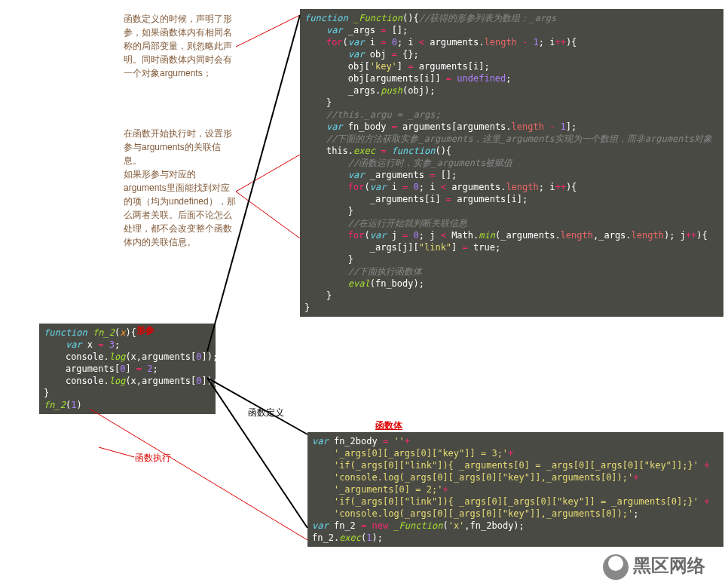 This screenshot has width=728, height=586. I want to click on label-body: 函数体, so click(389, 425).